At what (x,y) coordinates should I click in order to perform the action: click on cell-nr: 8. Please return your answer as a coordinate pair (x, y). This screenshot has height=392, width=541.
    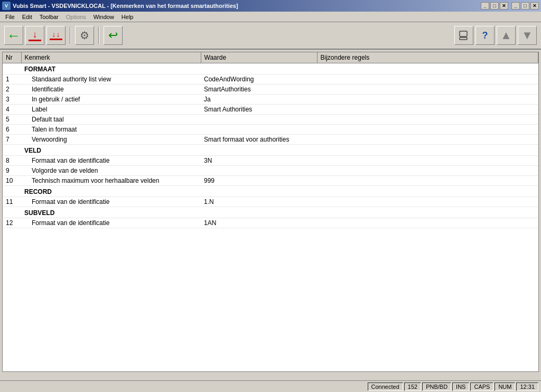
    Looking at the image, I should click on (12, 161).